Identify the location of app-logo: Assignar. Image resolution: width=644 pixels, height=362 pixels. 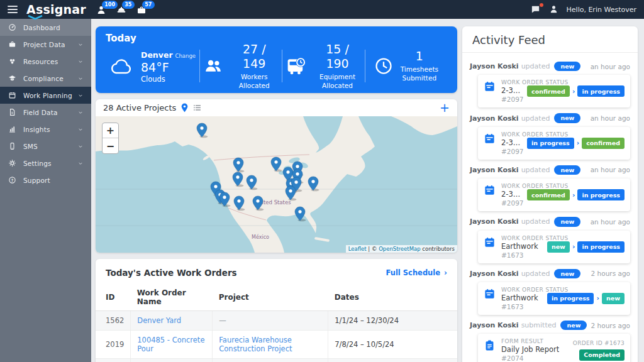
(57, 10).